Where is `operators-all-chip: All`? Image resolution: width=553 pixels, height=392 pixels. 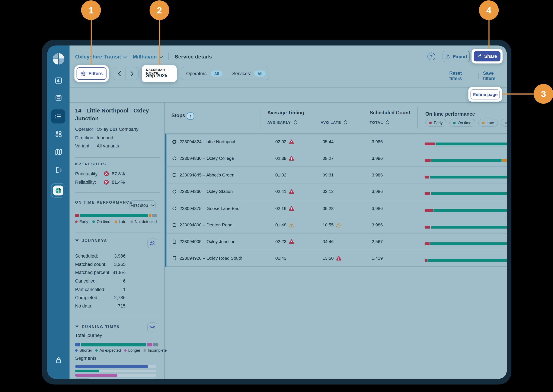 operators-all-chip: All is located at coordinates (217, 74).